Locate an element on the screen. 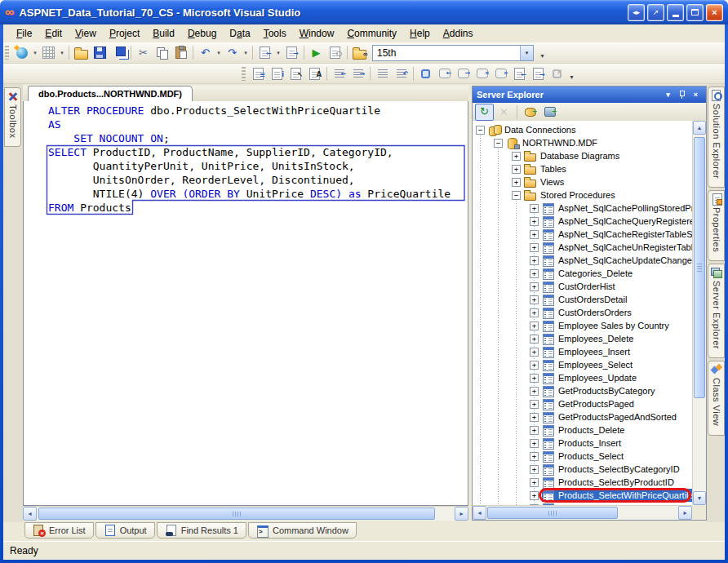 The height and width of the screenshot is (563, 728). tree-item: +GetProductsByCategory is located at coordinates (583, 391).